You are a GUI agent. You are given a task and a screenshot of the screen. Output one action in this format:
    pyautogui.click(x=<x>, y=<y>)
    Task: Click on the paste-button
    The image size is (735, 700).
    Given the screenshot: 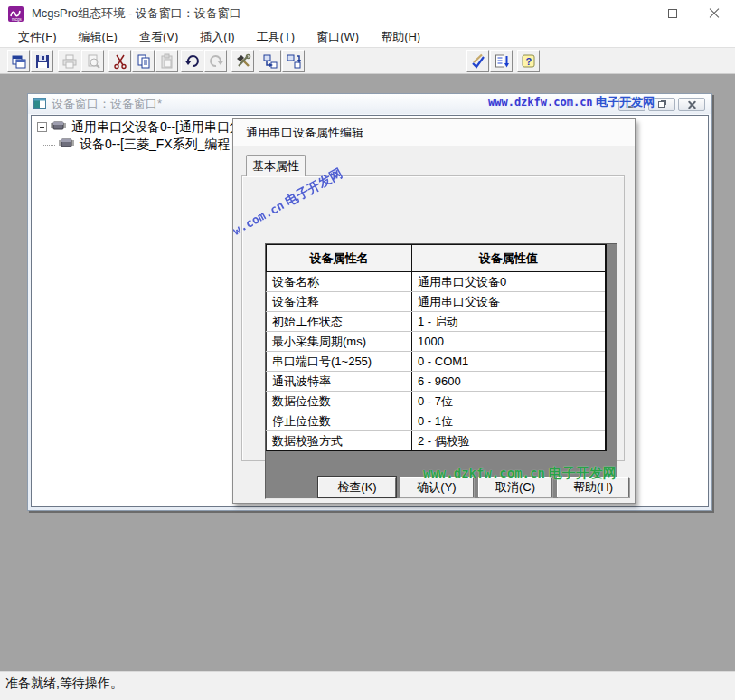 What is the action you would take?
    pyautogui.click(x=166, y=61)
    